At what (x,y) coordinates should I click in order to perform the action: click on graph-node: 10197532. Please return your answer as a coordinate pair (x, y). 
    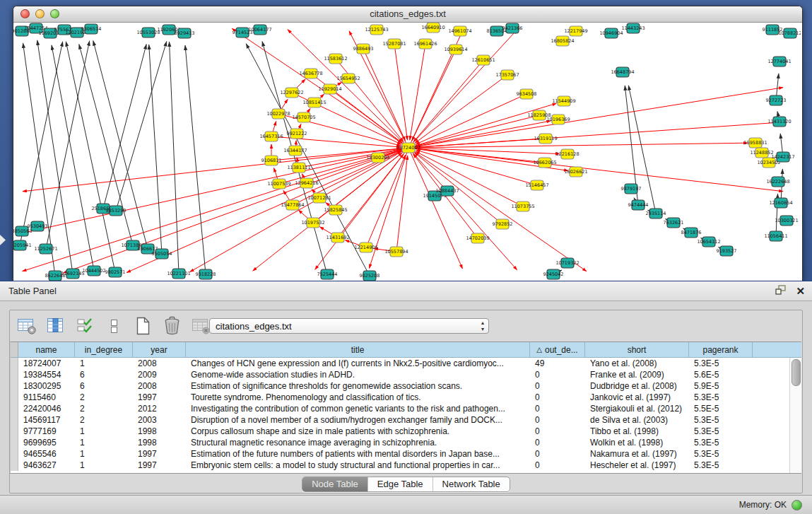
    Looking at the image, I should click on (312, 223).